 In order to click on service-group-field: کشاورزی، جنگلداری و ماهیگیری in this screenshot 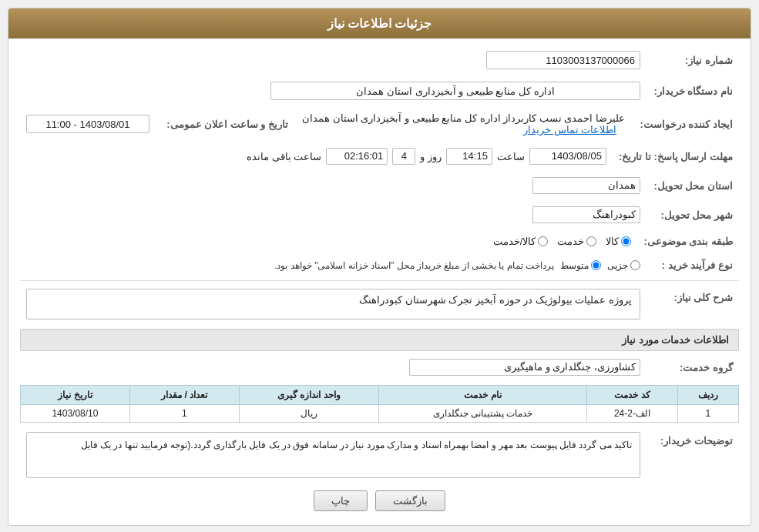, I will do `click(525, 367)`.